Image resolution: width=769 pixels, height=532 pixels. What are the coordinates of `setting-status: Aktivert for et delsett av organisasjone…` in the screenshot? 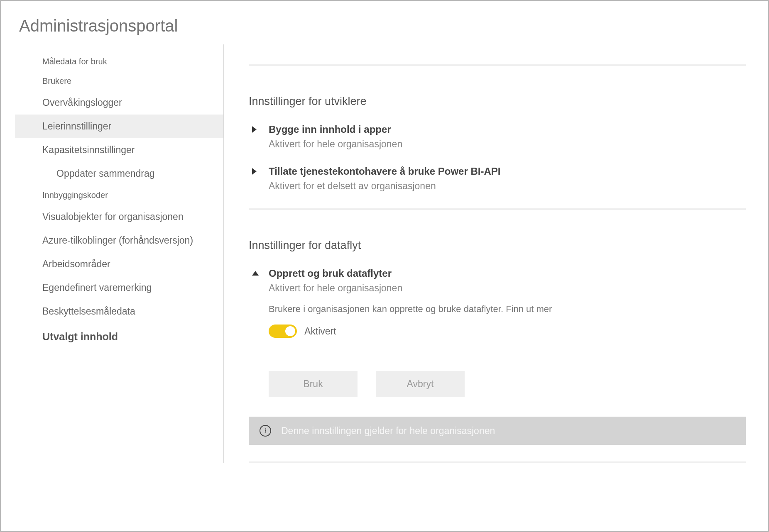 It's located at (507, 186).